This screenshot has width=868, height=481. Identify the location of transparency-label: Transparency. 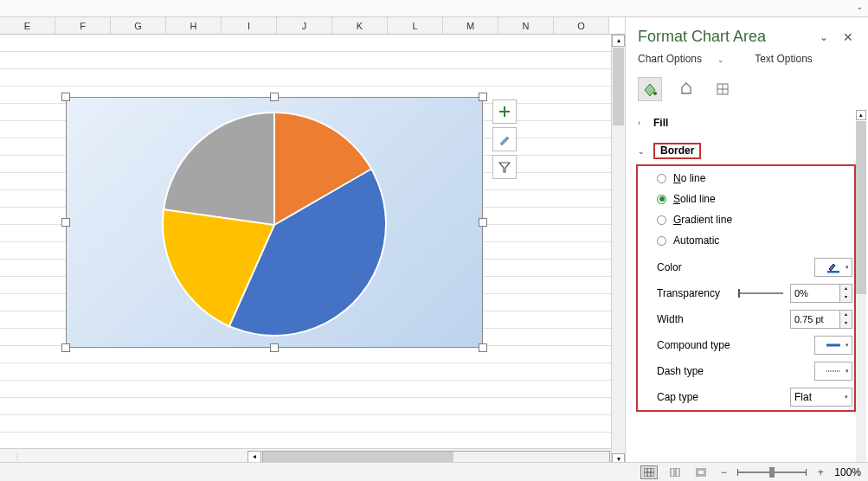
(698, 293).